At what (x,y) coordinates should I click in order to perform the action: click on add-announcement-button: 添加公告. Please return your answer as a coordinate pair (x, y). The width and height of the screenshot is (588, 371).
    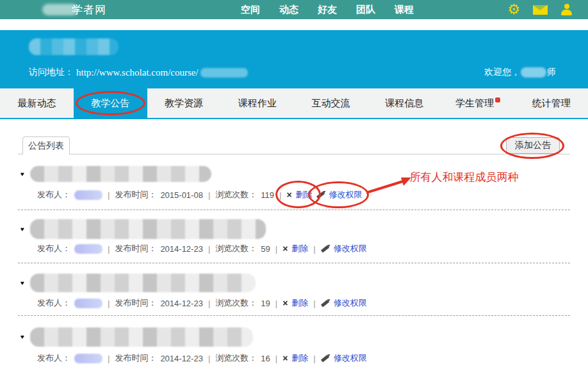
    Looking at the image, I should click on (533, 145).